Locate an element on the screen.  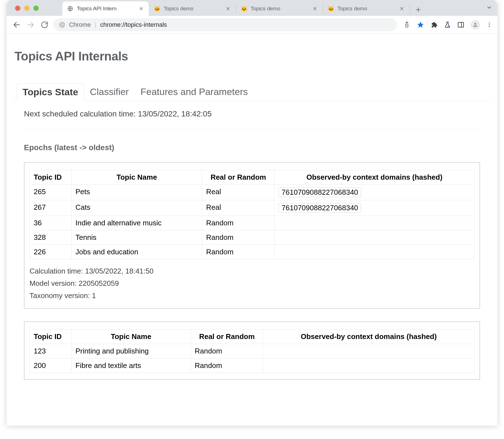
content-tab: Topics State is located at coordinates (50, 92).